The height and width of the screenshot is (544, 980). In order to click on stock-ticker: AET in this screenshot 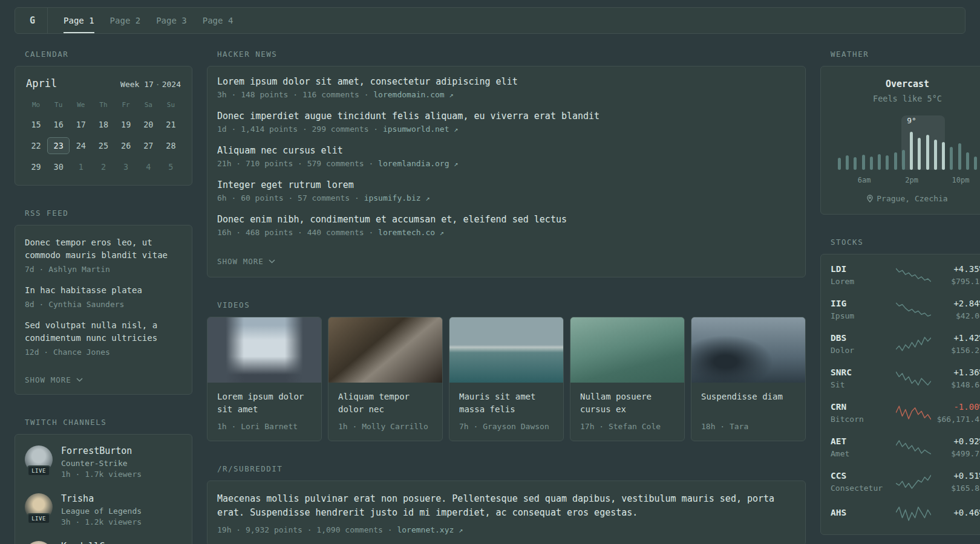, I will do `click(861, 441)`.